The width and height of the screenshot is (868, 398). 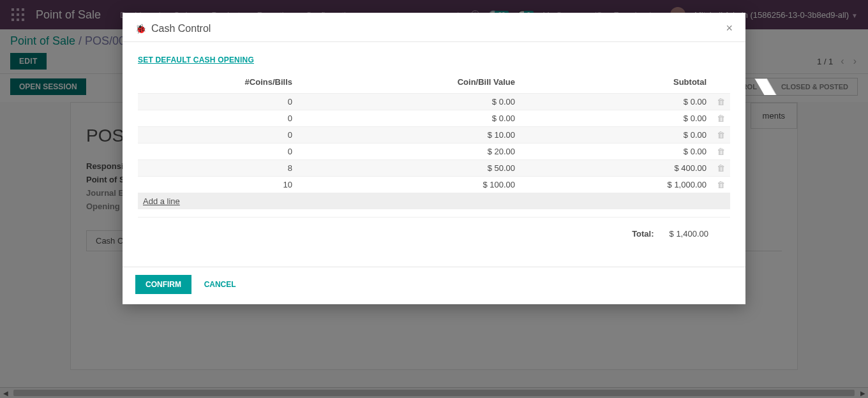 What do you see at coordinates (408, 185) in the screenshot?
I see `cash-value: $ 100.00` at bounding box center [408, 185].